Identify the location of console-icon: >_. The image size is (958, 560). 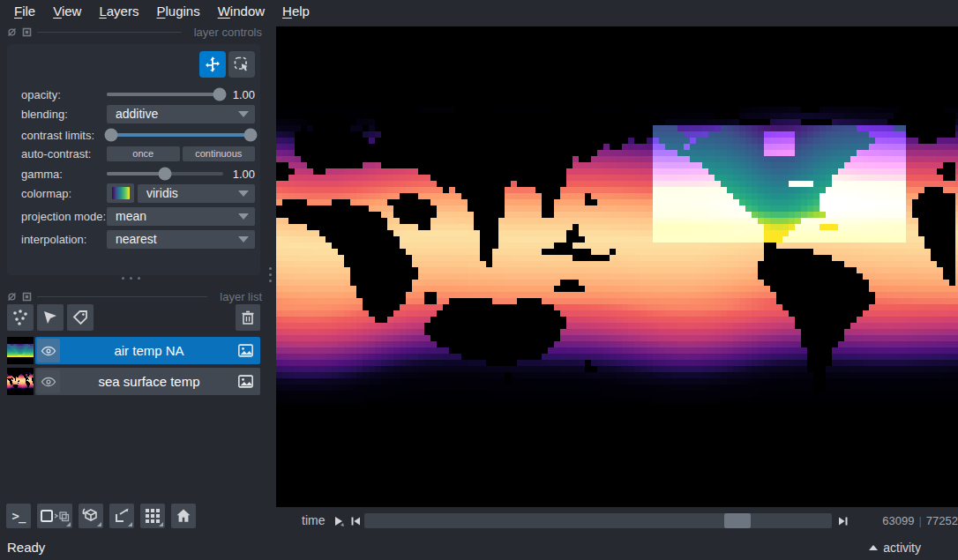
(19, 516).